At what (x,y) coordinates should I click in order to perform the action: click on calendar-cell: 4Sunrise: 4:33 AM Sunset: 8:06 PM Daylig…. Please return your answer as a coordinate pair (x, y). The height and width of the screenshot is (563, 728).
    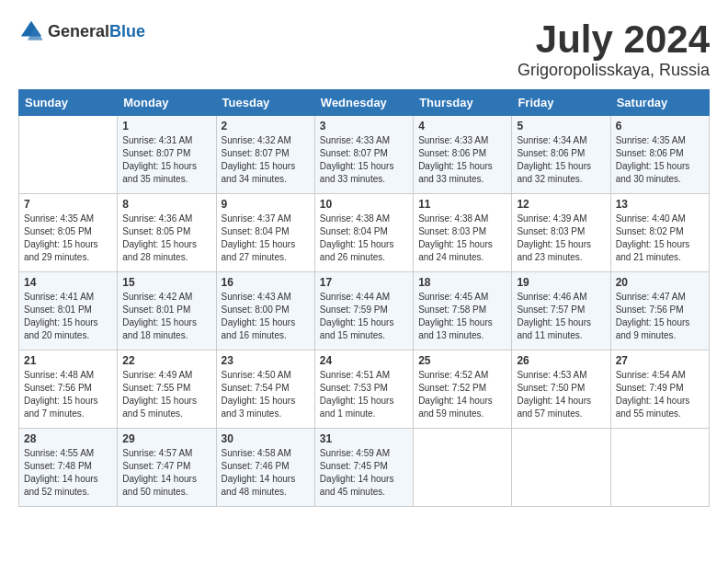
    Looking at the image, I should click on (463, 155).